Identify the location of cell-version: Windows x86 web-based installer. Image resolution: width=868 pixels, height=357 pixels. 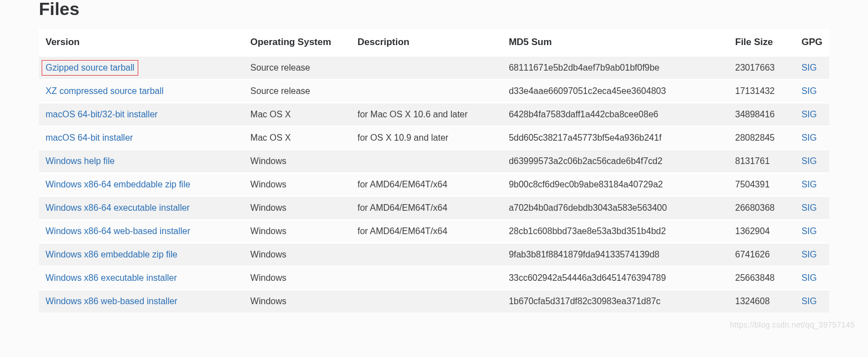
(141, 301).